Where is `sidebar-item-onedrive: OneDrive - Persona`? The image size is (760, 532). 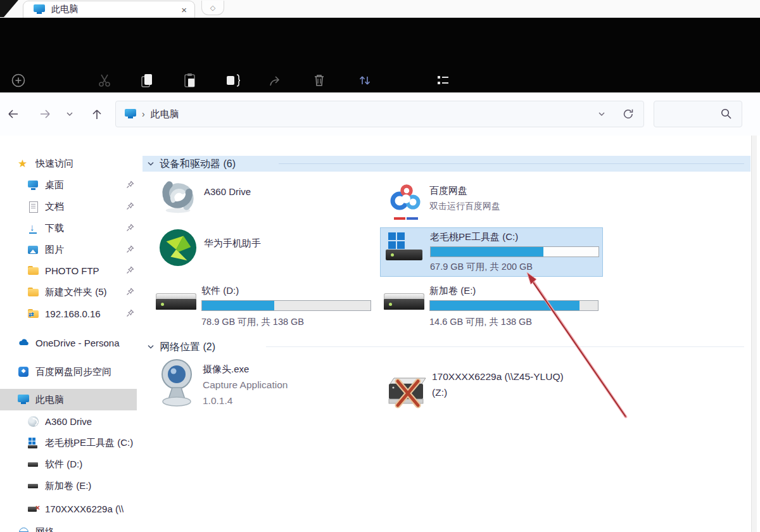
sidebar-item-onedrive: OneDrive - Persona is located at coordinates (71, 343).